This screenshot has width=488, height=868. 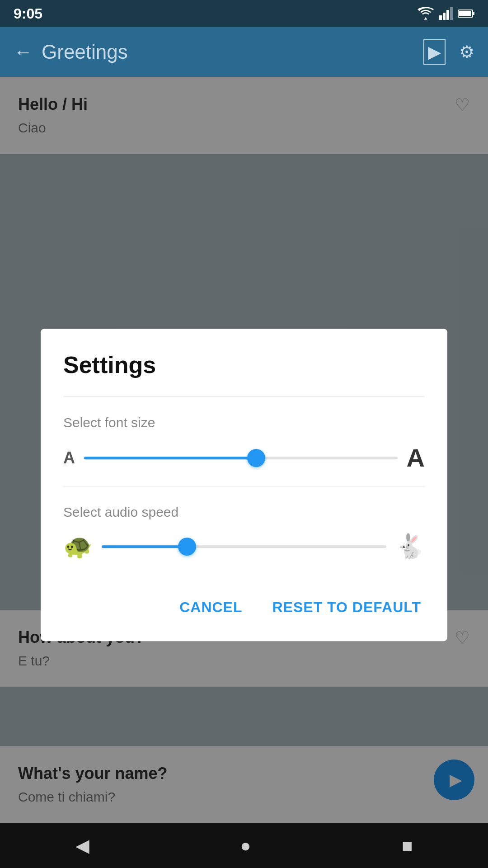 What do you see at coordinates (449, 52) in the screenshot?
I see `app-bar-actions: ▶ ⚙` at bounding box center [449, 52].